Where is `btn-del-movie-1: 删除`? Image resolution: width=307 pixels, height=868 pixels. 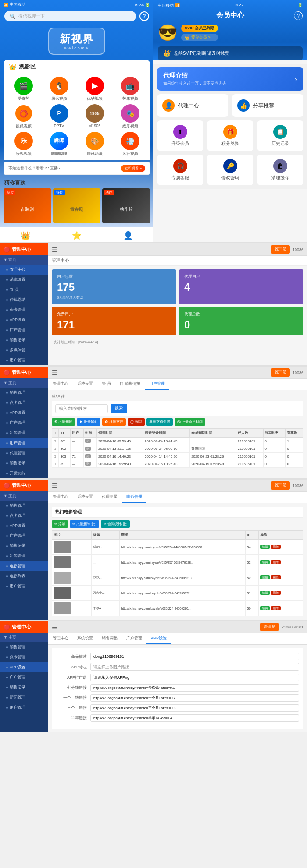 btn-del-movie-1: 删除 is located at coordinates (276, 547).